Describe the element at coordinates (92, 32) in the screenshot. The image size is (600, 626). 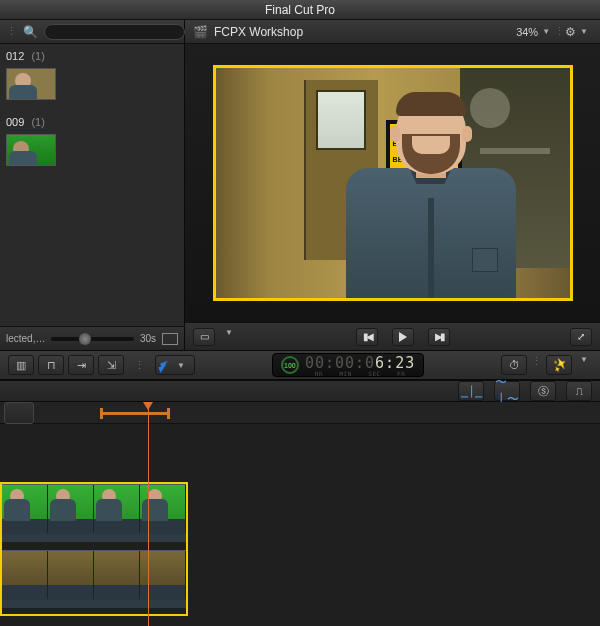
I see `browser-toolbar: ⋮ 🔍` at that location.